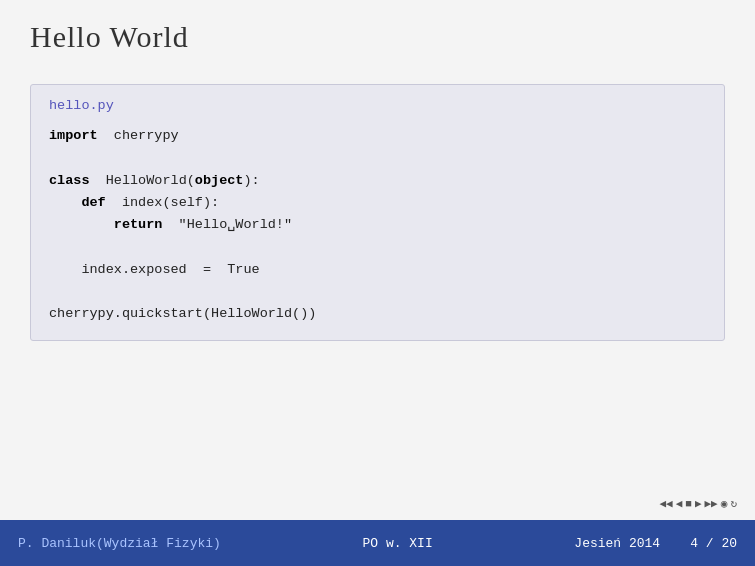 The height and width of the screenshot is (566, 755). I want to click on code-line-1: import cherrypy, so click(378, 136).